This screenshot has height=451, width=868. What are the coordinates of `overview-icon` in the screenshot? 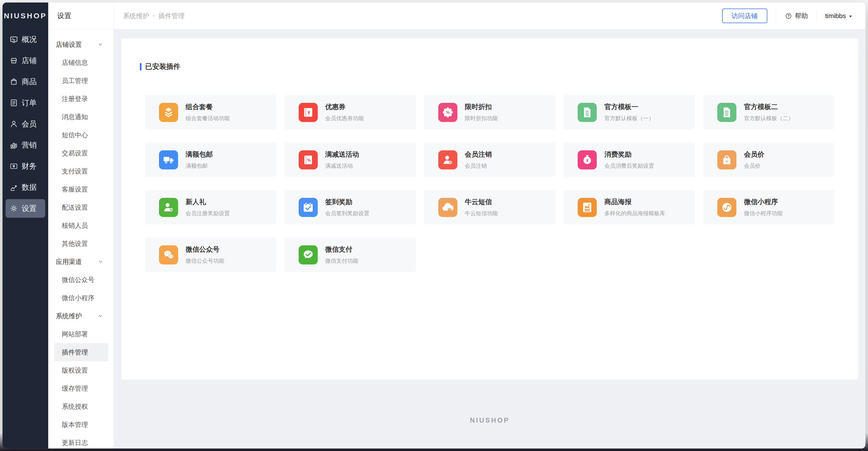 It's located at (14, 39).